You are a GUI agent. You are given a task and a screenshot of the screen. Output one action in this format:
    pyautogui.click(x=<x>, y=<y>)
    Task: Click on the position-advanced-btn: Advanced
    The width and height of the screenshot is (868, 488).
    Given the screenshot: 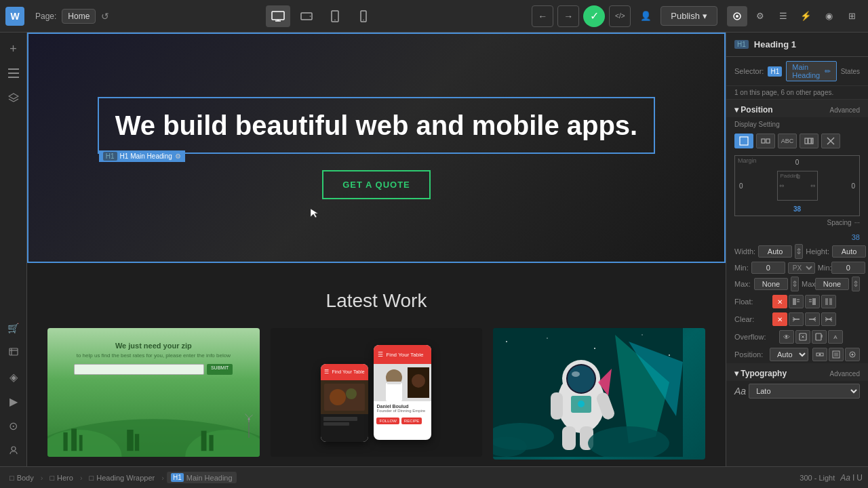 What is the action you would take?
    pyautogui.click(x=845, y=110)
    